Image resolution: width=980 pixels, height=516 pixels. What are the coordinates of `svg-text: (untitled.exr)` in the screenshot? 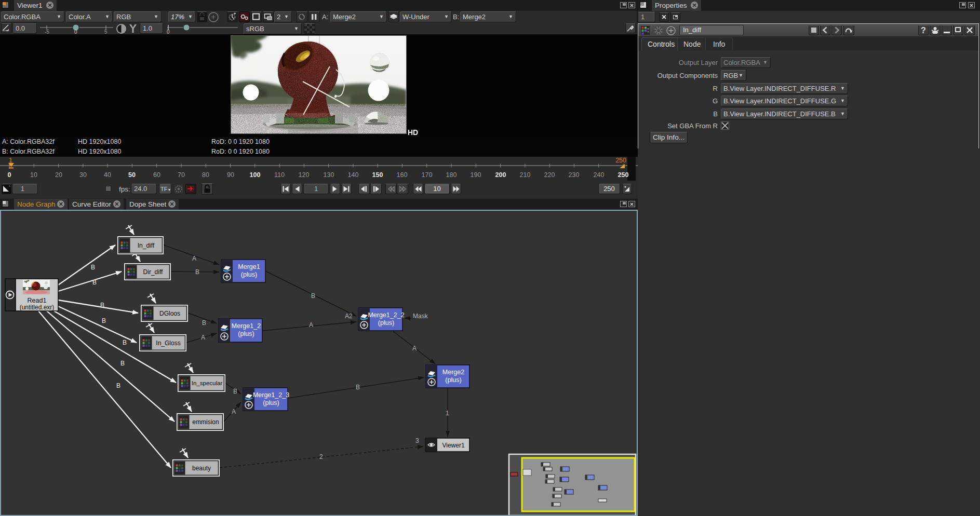 It's located at (37, 307).